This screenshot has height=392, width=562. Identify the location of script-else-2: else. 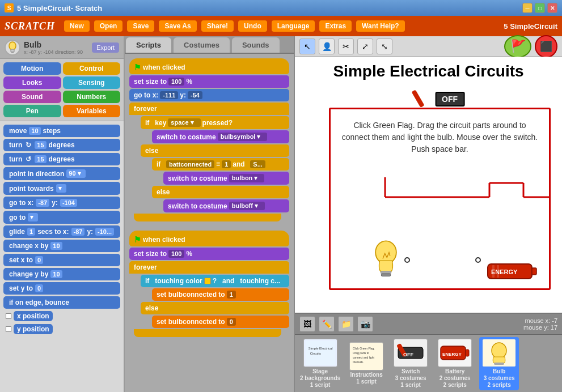
(221, 192).